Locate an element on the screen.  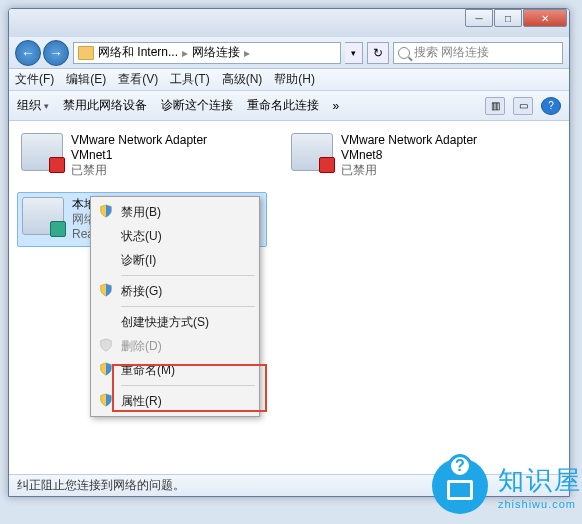
menu-view: 查看(V) is located at coordinates (138, 80).